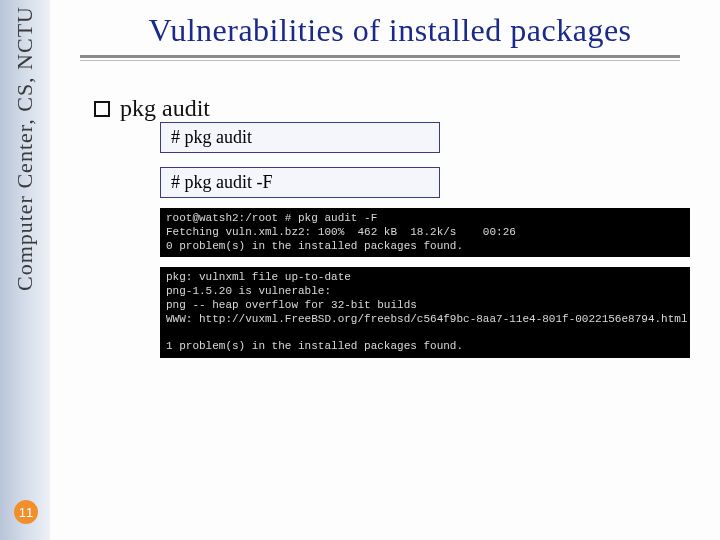 Image resolution: width=720 pixels, height=540 pixels. Describe the element at coordinates (390, 30) in the screenshot. I see `page-title: Vulnerabilities of installed packages` at that location.